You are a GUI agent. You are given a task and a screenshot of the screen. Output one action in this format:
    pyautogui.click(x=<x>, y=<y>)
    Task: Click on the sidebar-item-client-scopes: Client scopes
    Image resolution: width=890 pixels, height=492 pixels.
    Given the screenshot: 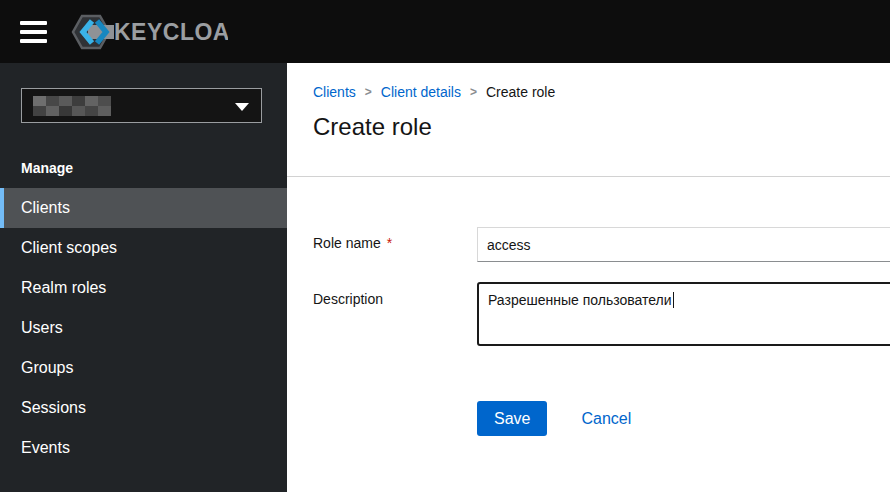 What is the action you would take?
    pyautogui.click(x=144, y=248)
    